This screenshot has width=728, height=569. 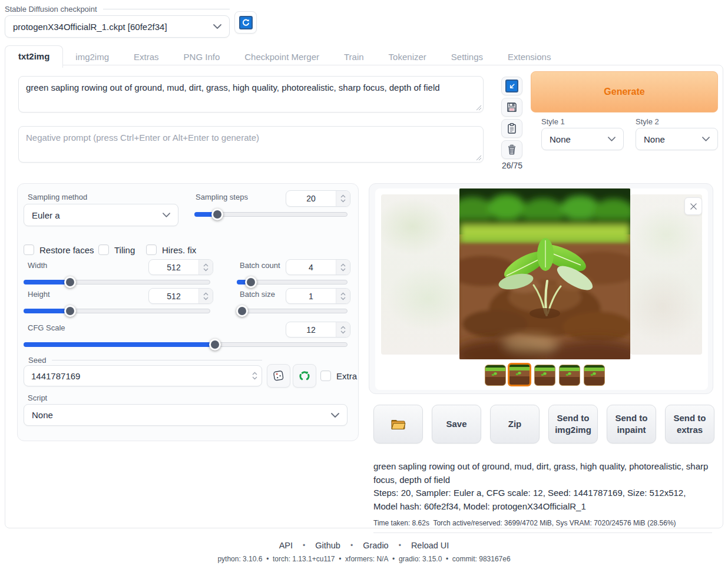 I want to click on height-slider, so click(x=117, y=311).